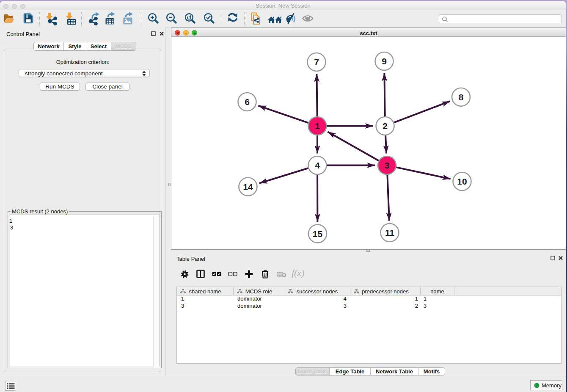  What do you see at coordinates (317, 165) in the screenshot?
I see `svg-text: 4` at bounding box center [317, 165].